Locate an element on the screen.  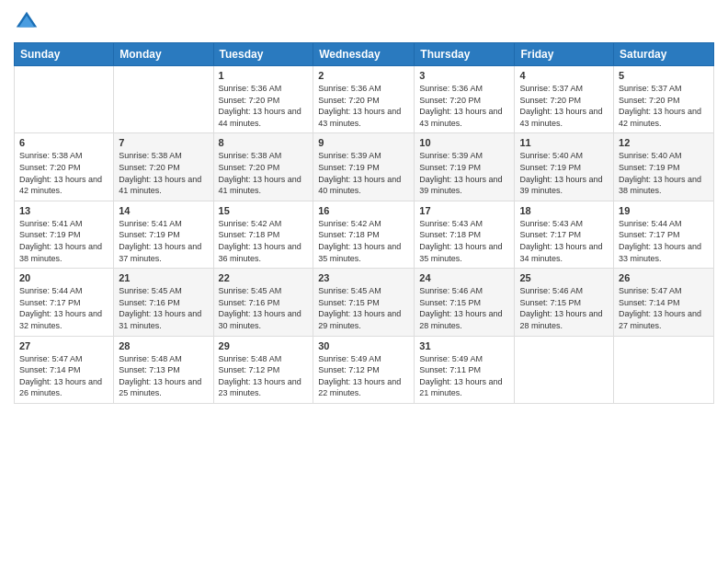
calendar-cell: 19Sunrise: 5:44 AM Sunset: 7:17 PM Dayli… is located at coordinates (664, 234).